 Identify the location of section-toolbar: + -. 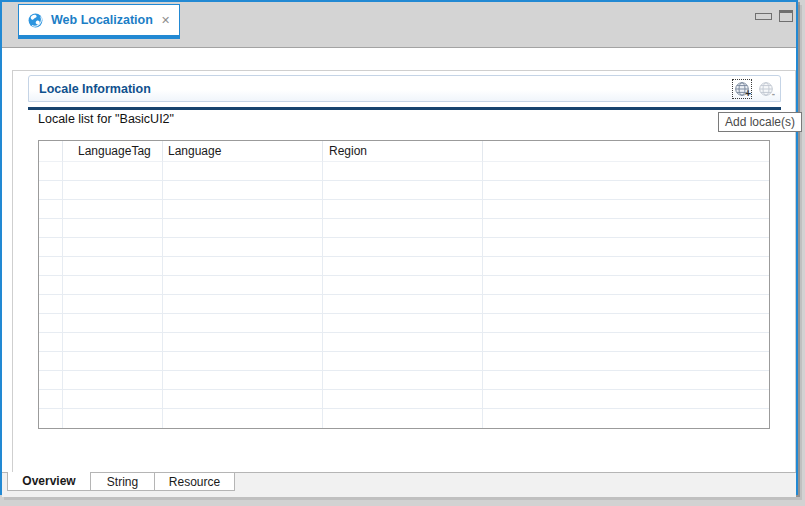
(754, 89).